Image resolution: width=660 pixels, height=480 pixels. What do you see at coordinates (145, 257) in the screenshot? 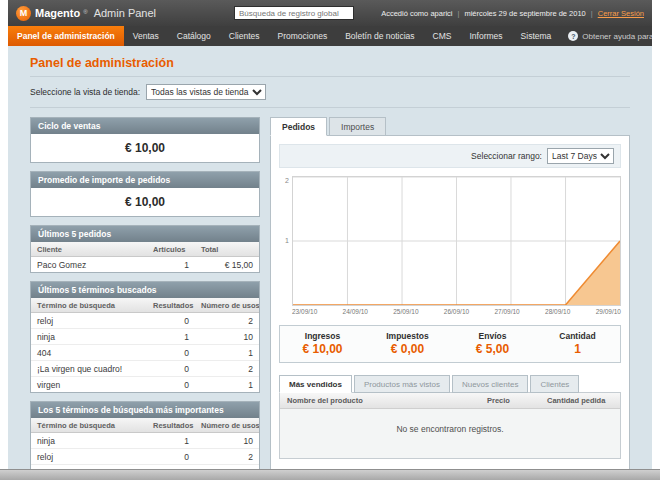
I see `last-orders-table: ClienteArtículosTotal Paco Gomez 1 € 15,…` at bounding box center [145, 257].